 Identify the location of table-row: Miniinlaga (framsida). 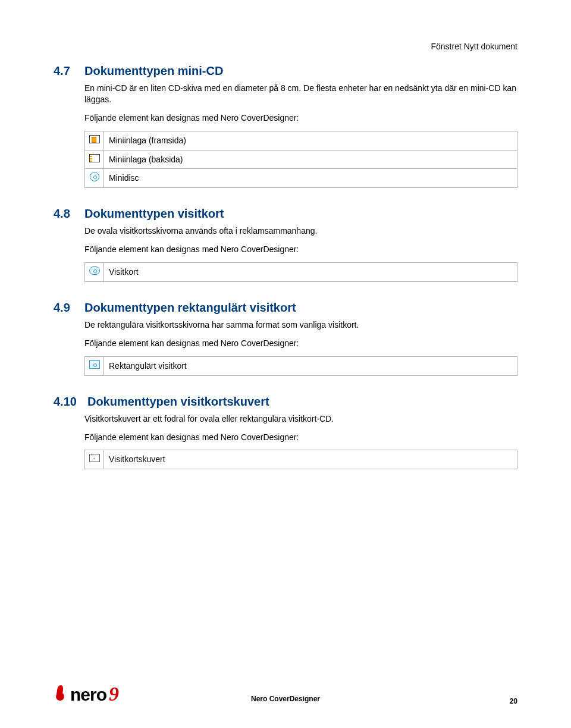
(301, 140).